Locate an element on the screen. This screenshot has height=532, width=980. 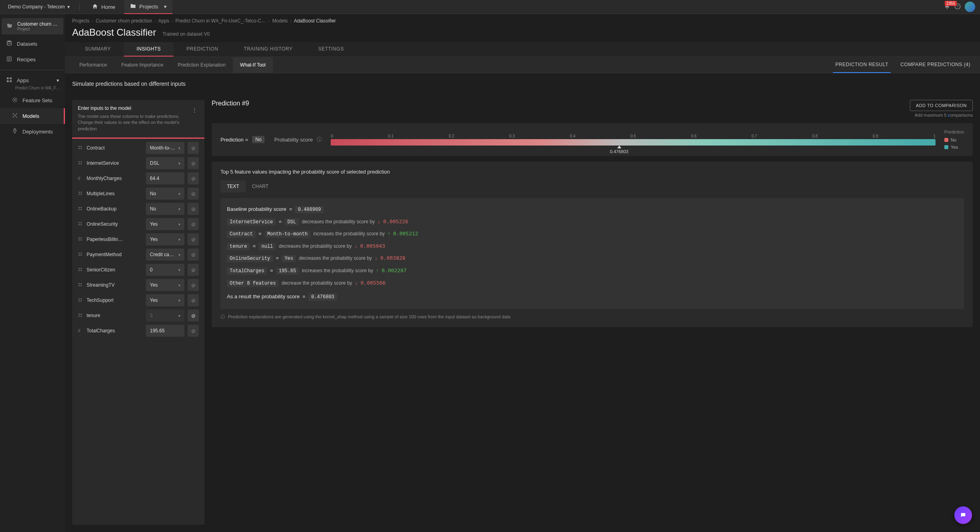
divider is located at coordinates (32, 70).